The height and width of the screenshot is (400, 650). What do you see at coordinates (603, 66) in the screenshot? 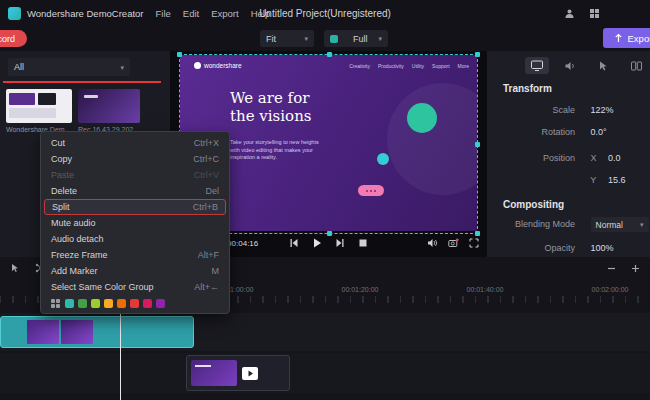
I see `tab-cursor-effects` at bounding box center [603, 66].